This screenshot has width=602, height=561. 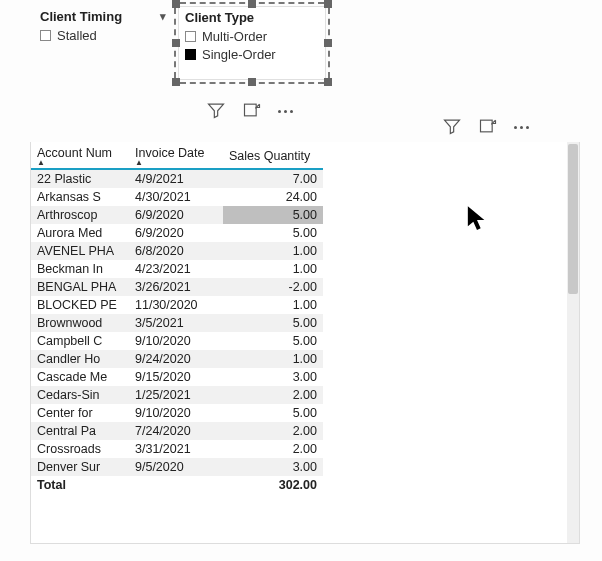 I want to click on scrollbar-thumb, so click(x=573, y=219).